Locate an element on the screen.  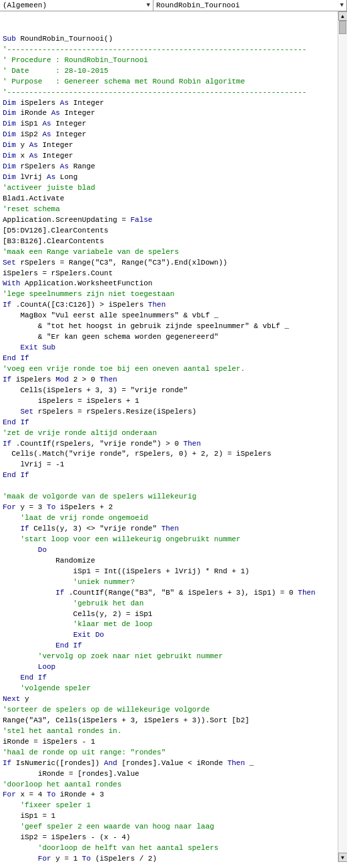
scroll-track is located at coordinates (343, 437).